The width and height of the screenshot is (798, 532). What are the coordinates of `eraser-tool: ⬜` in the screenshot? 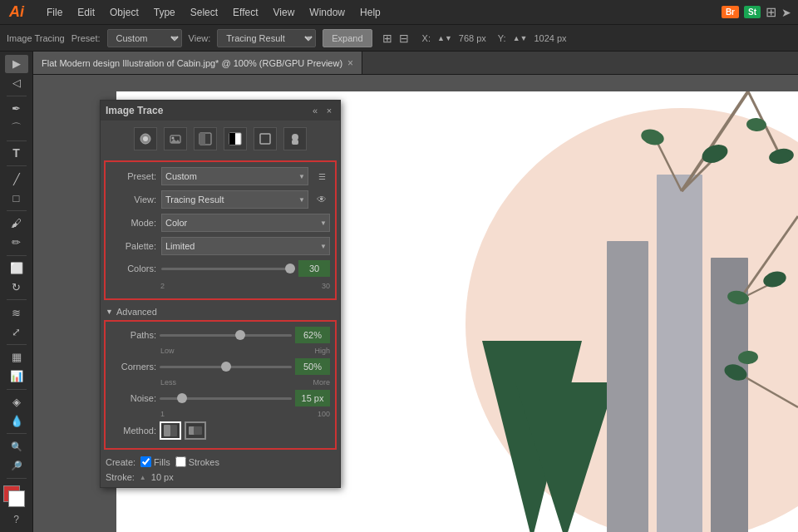 It's located at (17, 268).